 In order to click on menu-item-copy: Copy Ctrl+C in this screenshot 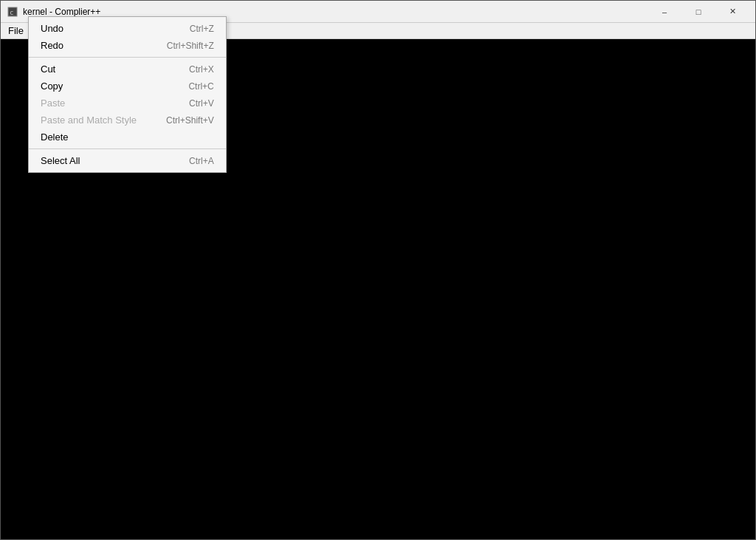, I will do `click(127, 86)`.